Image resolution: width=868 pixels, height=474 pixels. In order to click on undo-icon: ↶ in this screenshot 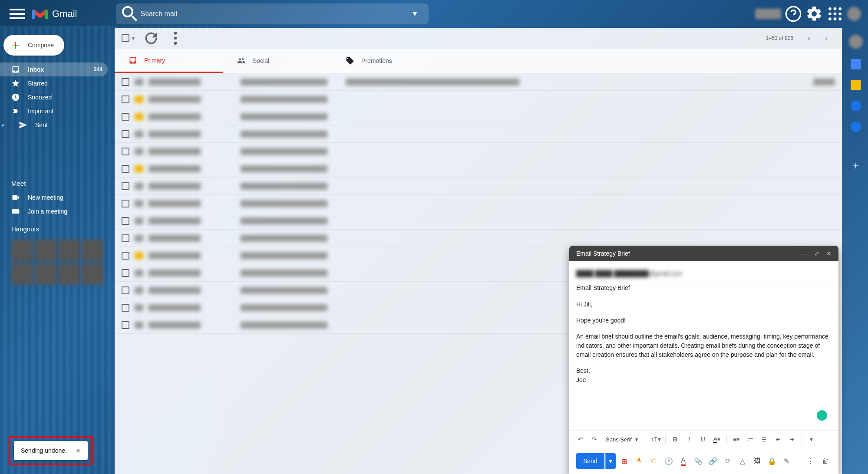, I will do `click(581, 439)`.